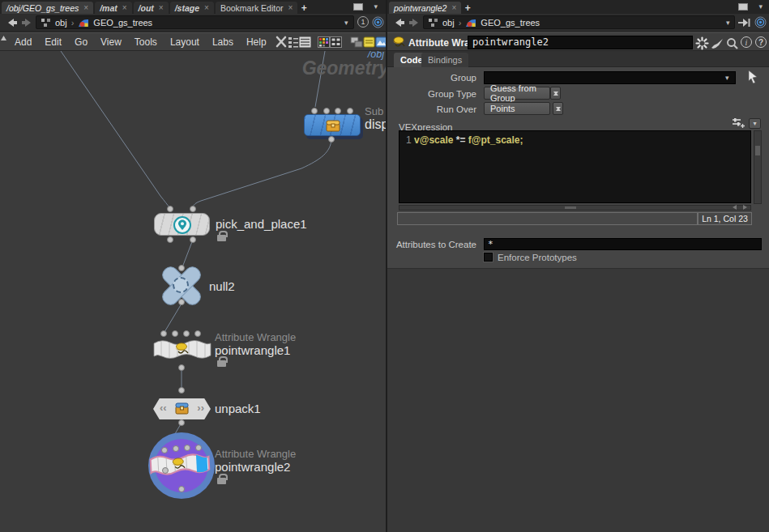  I want to click on hscroll-right-arrow-icon, so click(746, 207).